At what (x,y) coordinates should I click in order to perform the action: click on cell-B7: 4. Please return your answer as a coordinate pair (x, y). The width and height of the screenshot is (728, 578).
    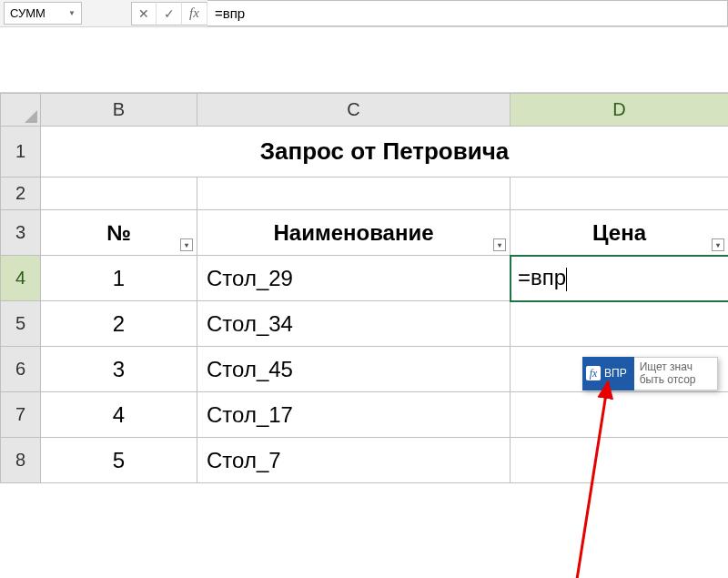
    Looking at the image, I should click on (119, 415).